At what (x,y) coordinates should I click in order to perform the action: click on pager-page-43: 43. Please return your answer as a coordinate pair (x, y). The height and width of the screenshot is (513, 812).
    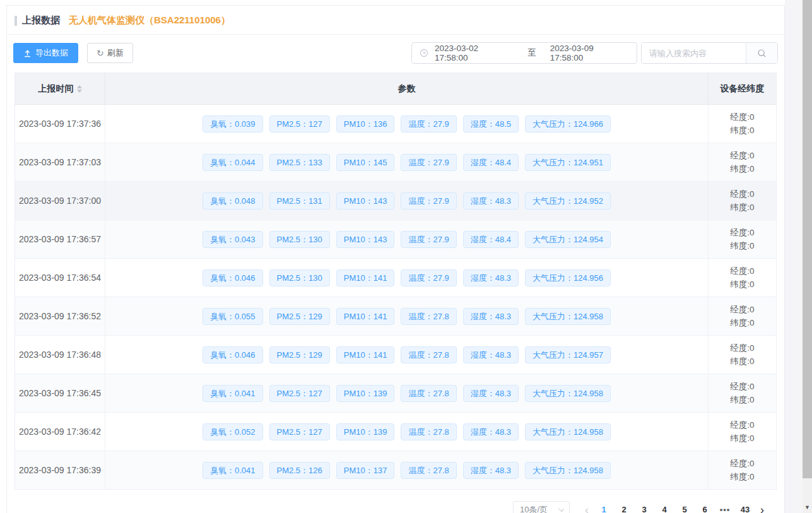
    Looking at the image, I should click on (745, 507).